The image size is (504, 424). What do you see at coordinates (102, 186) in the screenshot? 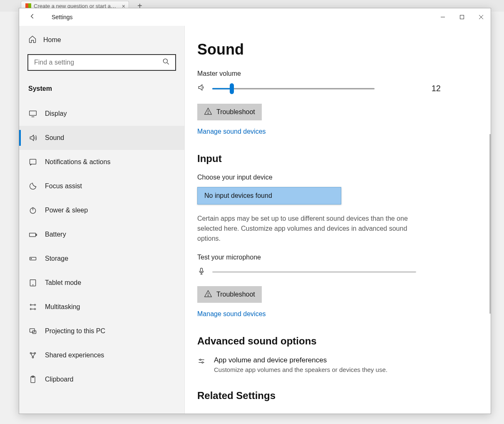
I see `sidebar-item-focus-assist: Focus assist` at bounding box center [102, 186].